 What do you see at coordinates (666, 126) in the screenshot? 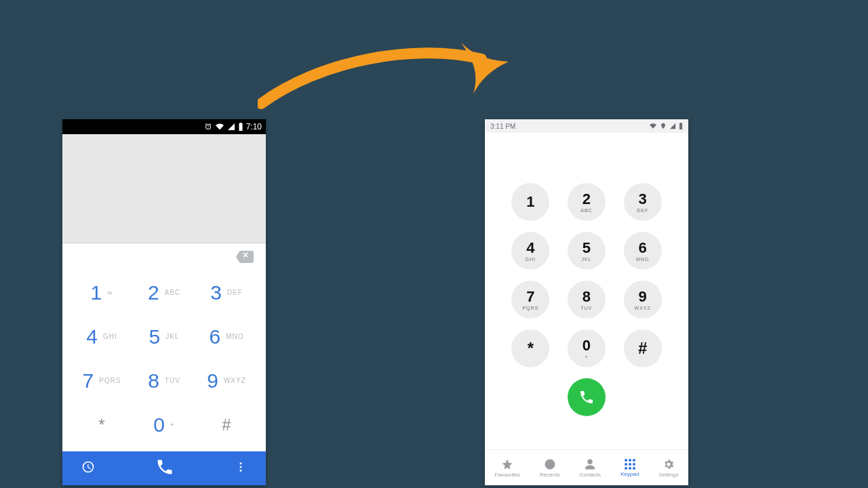
I see `status-icons` at bounding box center [666, 126].